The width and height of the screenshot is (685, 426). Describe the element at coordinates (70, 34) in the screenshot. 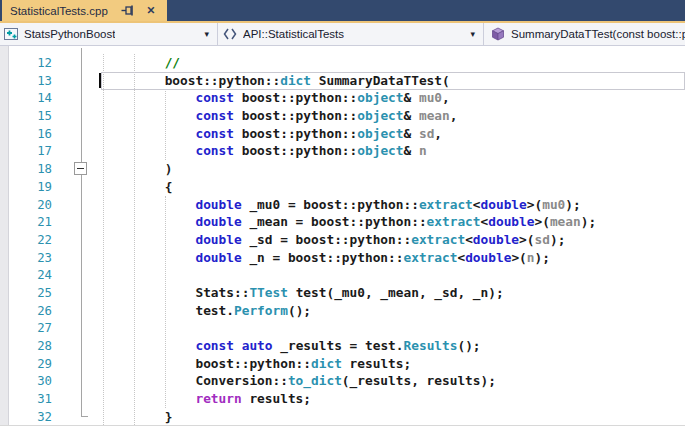

I see `project-dropdown-label: StatsPythonBoost` at that location.